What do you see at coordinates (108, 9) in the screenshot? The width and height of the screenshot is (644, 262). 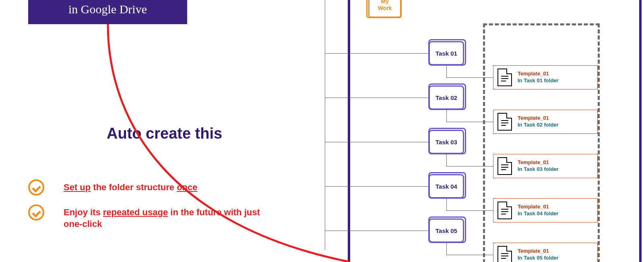 I see `title-text: in Google Drive` at bounding box center [108, 9].